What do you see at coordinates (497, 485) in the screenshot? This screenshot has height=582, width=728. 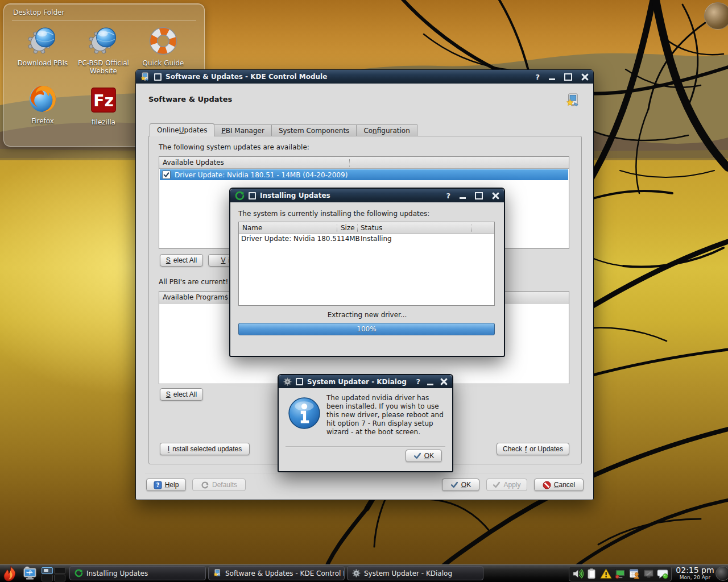 I see `check-icon-disabled` at bounding box center [497, 485].